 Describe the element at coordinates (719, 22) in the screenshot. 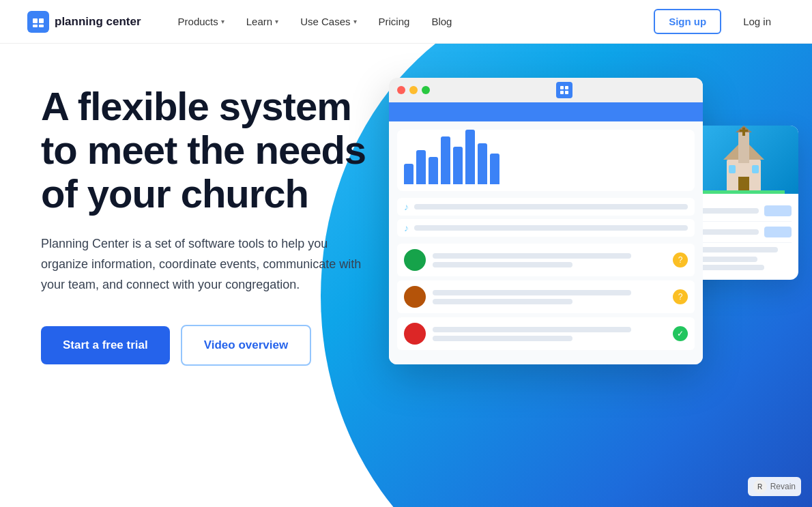

I see `nav-actions: Sign up Log in` at that location.